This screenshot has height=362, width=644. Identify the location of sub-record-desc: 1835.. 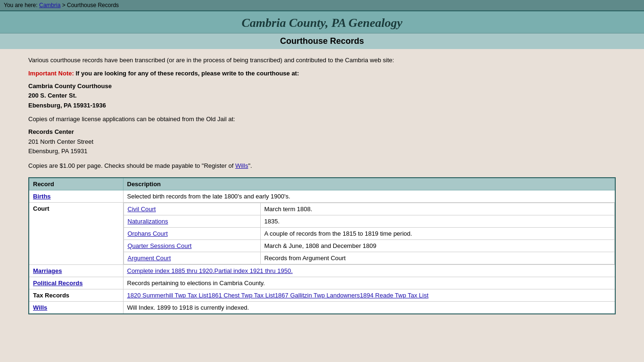
(438, 221).